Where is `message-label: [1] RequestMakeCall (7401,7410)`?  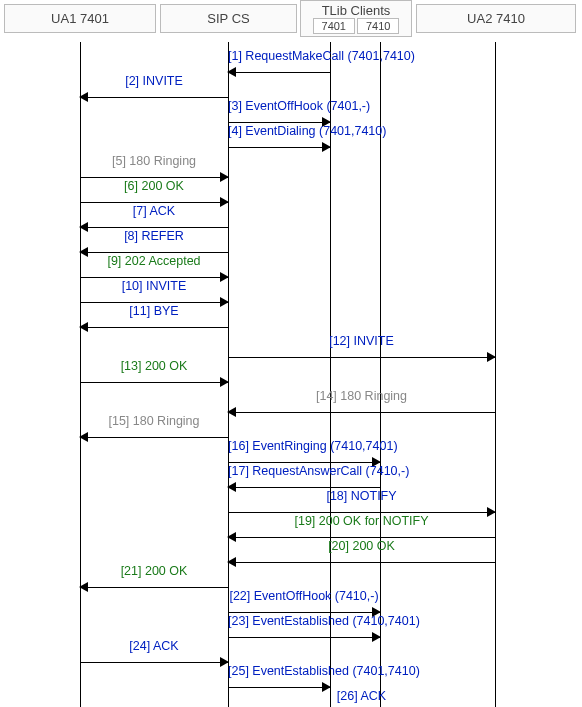
message-label: [1] RequestMakeCall (7401,7410) is located at coordinates (279, 56).